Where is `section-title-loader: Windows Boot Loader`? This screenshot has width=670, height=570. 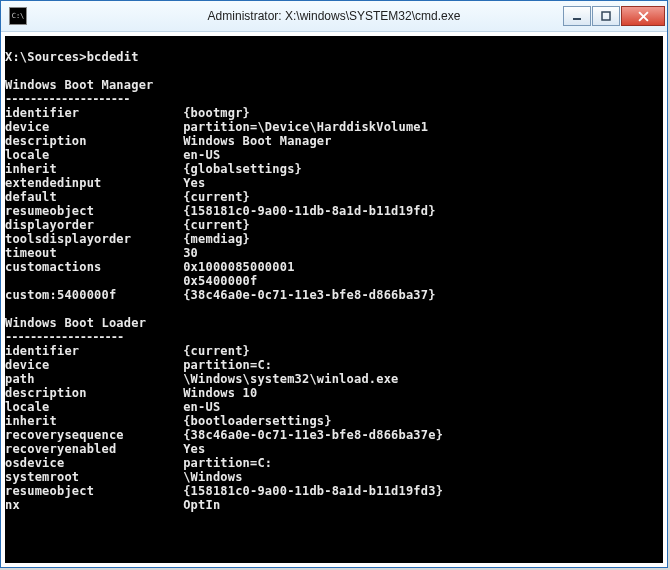 section-title-loader: Windows Boot Loader is located at coordinates (76, 323).